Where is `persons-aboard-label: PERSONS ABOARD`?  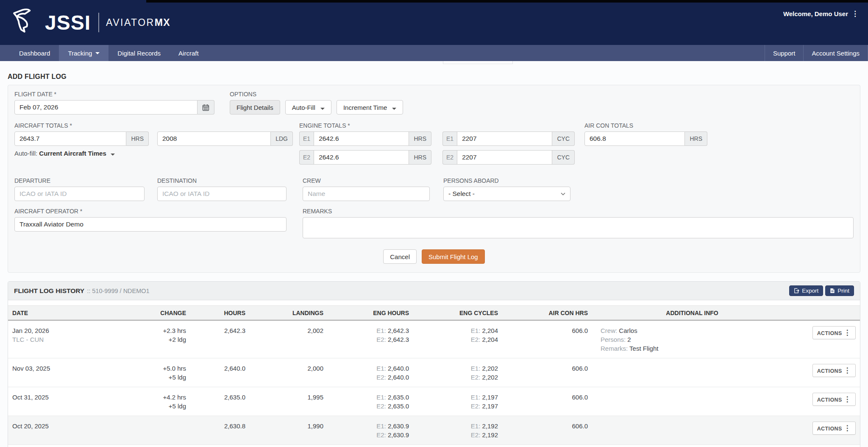
persons-aboard-label: PERSONS ABOARD is located at coordinates (507, 181).